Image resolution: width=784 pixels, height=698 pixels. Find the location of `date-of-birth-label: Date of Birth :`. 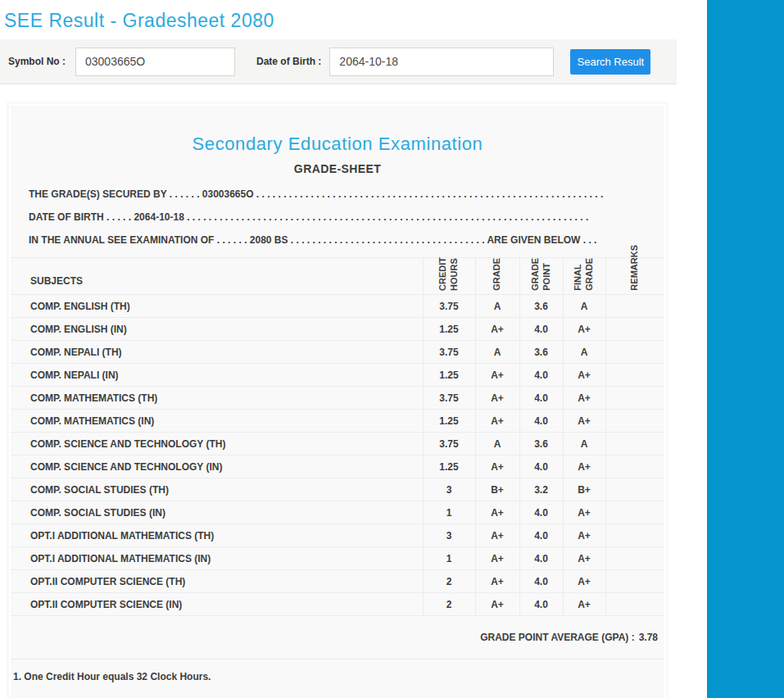

date-of-birth-label: Date of Birth : is located at coordinates (288, 61).